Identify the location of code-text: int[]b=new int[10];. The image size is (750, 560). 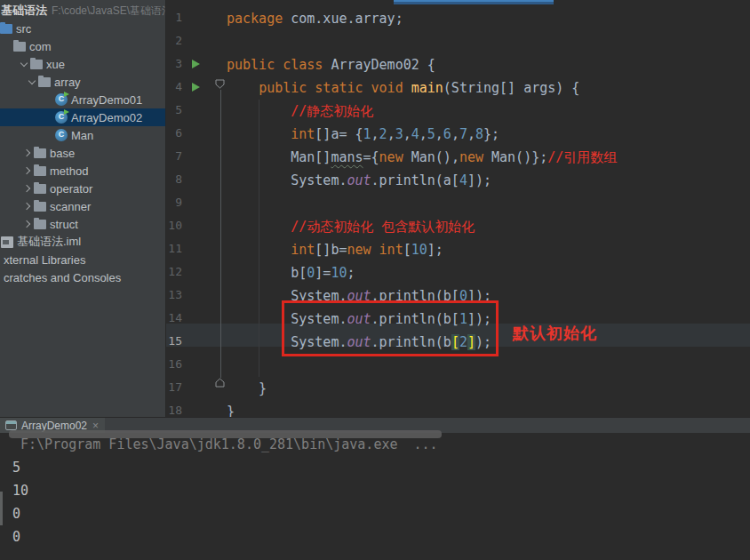
(335, 250).